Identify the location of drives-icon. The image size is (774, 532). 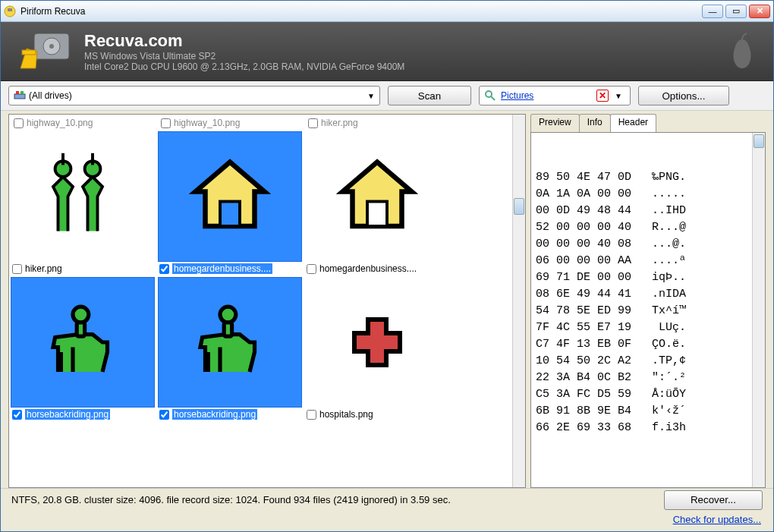
(20, 96).